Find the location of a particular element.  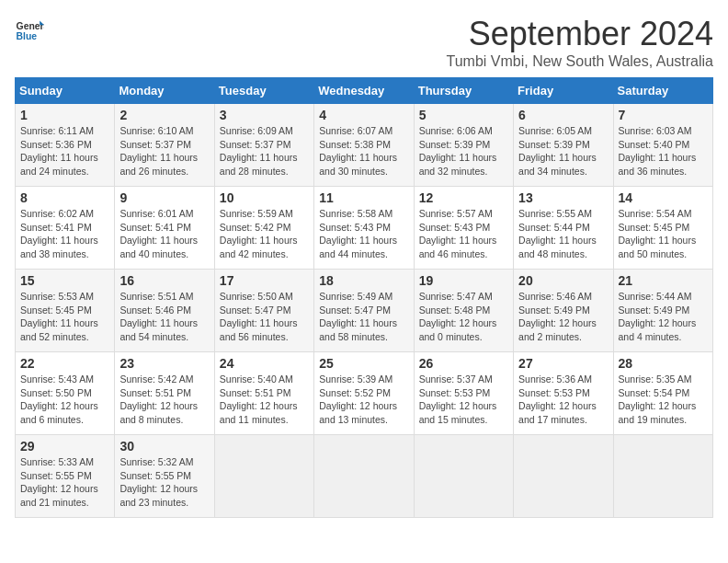

header-tuesday: Tuesday is located at coordinates (264, 91).